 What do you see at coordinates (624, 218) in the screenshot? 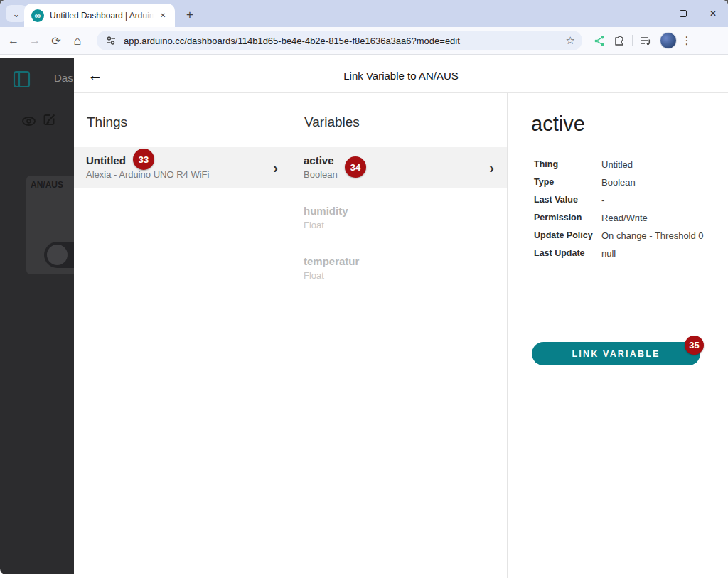
I see `detail-value: Read/Write` at bounding box center [624, 218].